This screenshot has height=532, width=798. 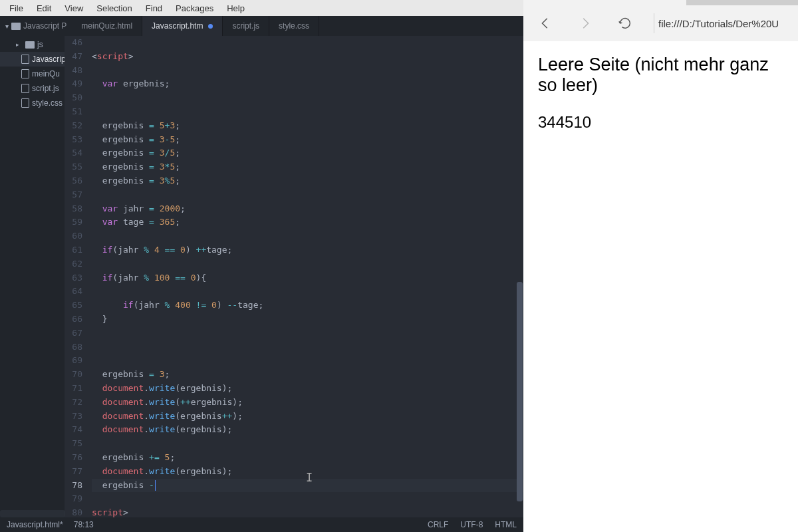 What do you see at coordinates (210, 27) in the screenshot?
I see `modified-dot-icon` at bounding box center [210, 27].